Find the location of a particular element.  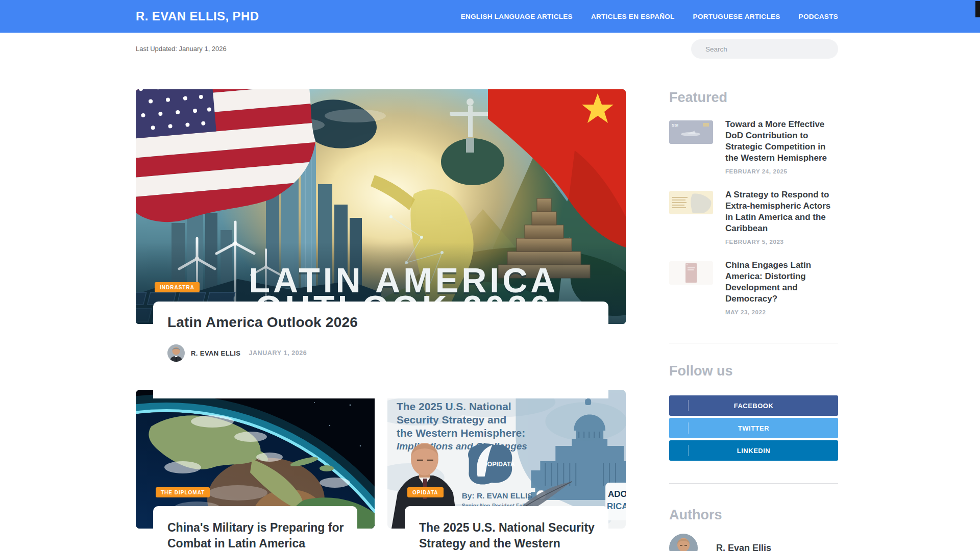

featured-list: SSI Toward a More Effective DoD Contribu… is located at coordinates (753, 224).